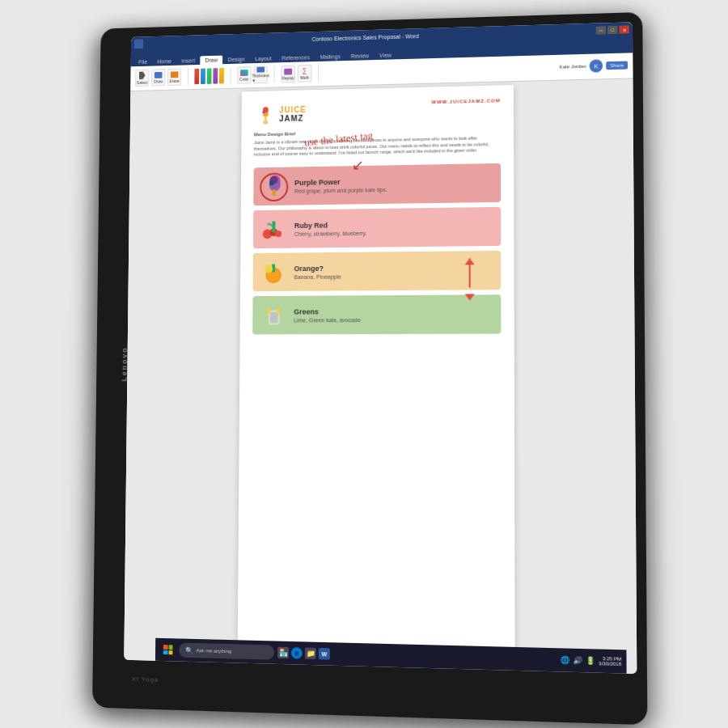  What do you see at coordinates (299, 74) in the screenshot?
I see `convert-group: Replay ∑ Math` at bounding box center [299, 74].